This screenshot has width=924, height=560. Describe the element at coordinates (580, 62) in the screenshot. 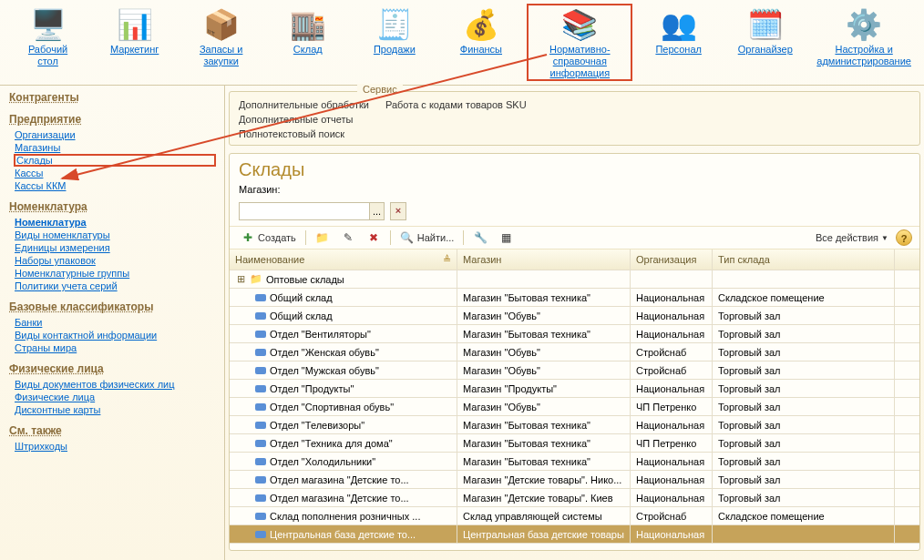

I see `topbar-label: Нормативно-справочнаяинформация` at that location.